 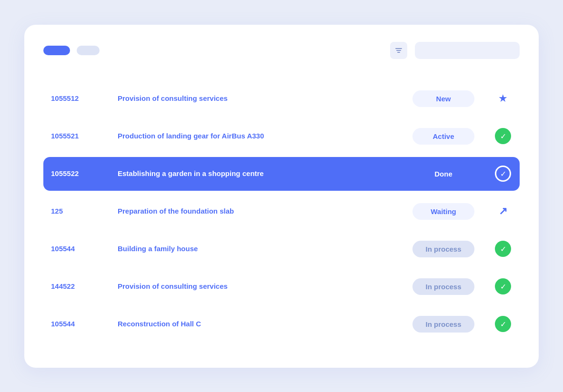 I want to click on row-name: Preparation of the foundation slab, so click(x=176, y=211).